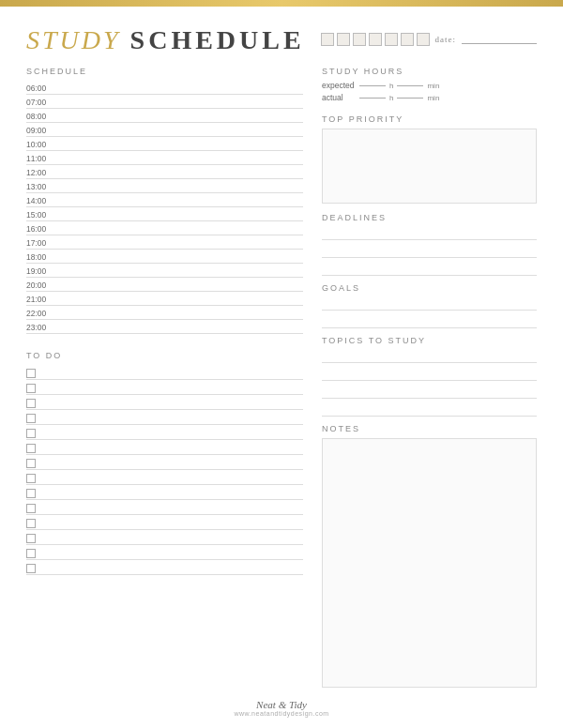 Image resolution: width=563 pixels, height=728 pixels. I want to click on footer-url: www.neatandtidydesign.com, so click(282, 713).